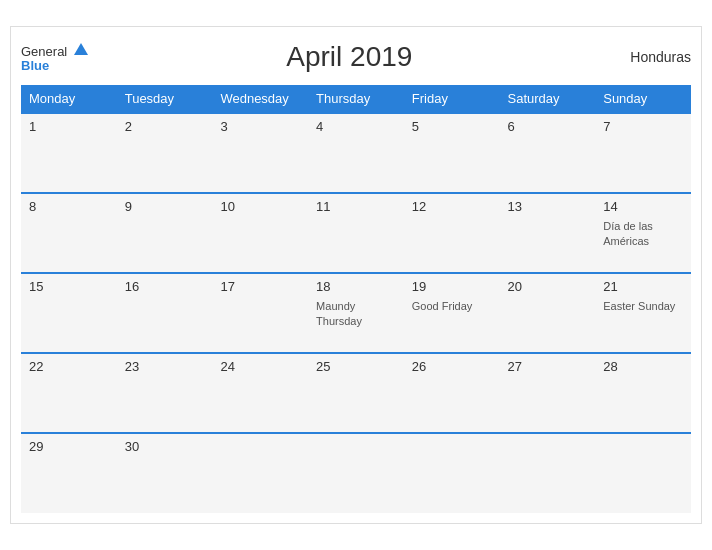  What do you see at coordinates (54, 51) in the screenshot?
I see `logo-general: General` at bounding box center [54, 51].